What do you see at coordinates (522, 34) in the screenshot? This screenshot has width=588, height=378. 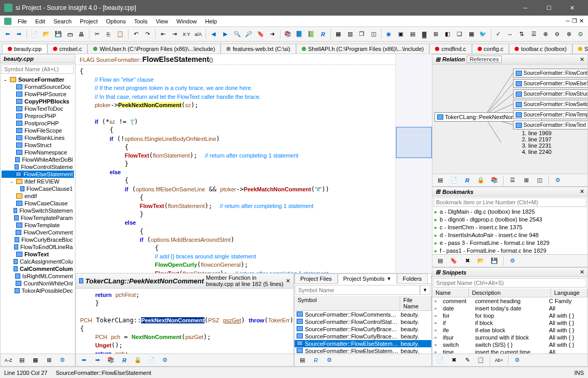 I see `t11-button: ⇅` at bounding box center [522, 34].